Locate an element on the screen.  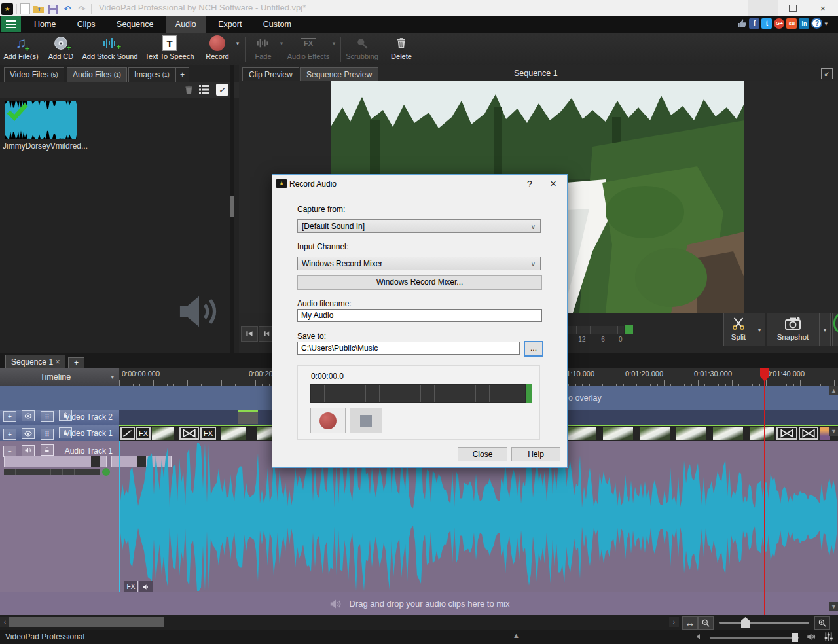
minimize-button: — is located at coordinates (763, 8).